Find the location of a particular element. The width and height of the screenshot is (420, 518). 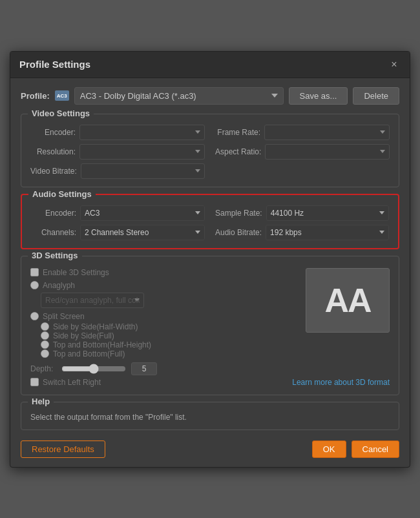

frame-rate-select is located at coordinates (327, 132).